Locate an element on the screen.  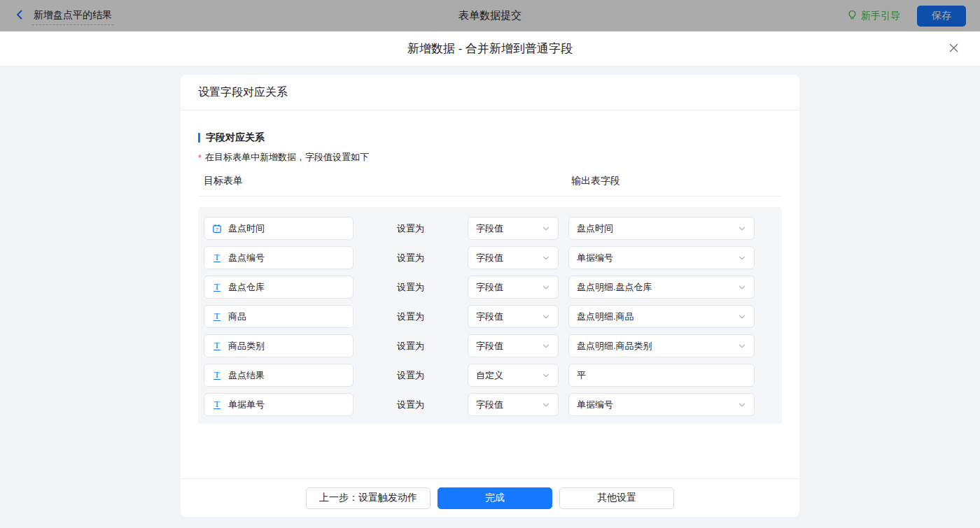
save-button: 保存 is located at coordinates (941, 16).